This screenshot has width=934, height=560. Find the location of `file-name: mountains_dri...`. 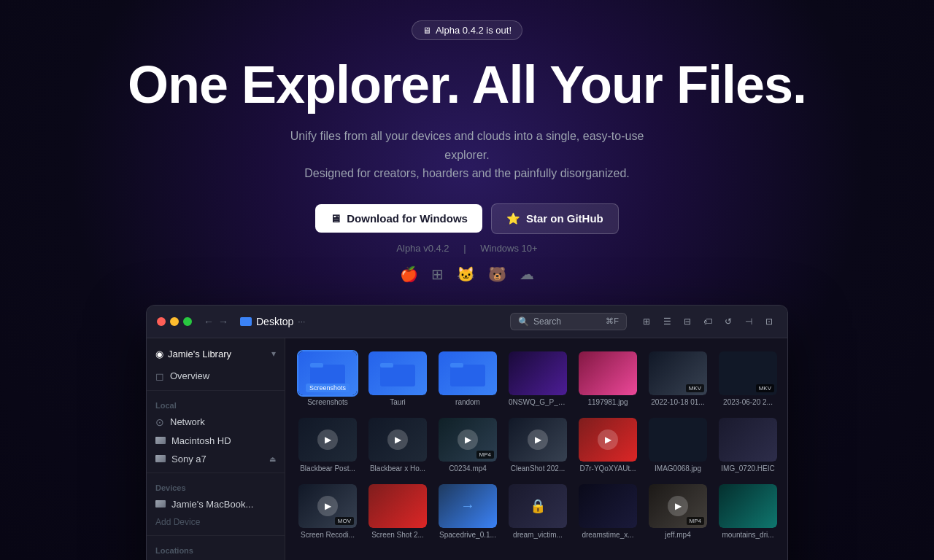

file-name: mountains_dri... is located at coordinates (748, 535).